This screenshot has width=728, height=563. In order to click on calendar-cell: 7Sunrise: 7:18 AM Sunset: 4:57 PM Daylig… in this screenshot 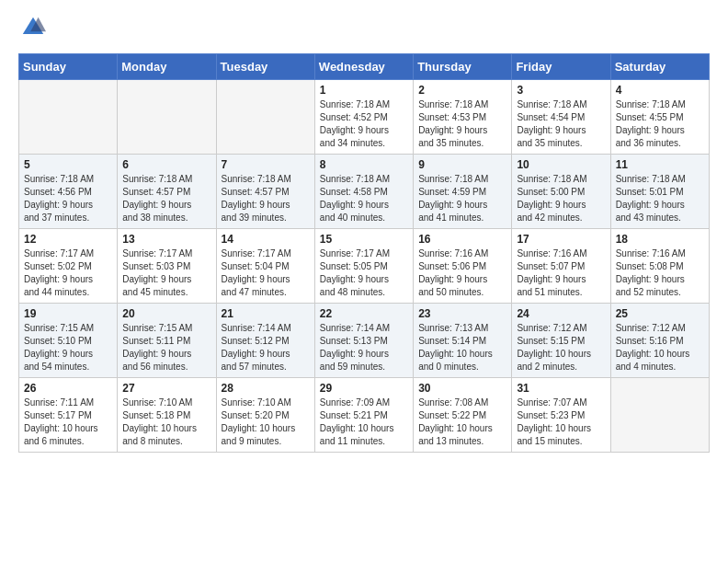, I will do `click(265, 191)`.